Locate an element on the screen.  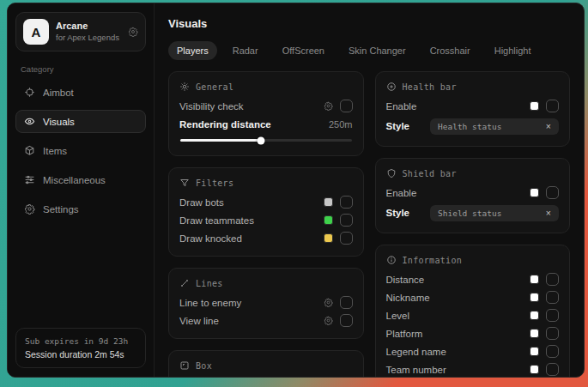
shield-icon is located at coordinates (391, 173).